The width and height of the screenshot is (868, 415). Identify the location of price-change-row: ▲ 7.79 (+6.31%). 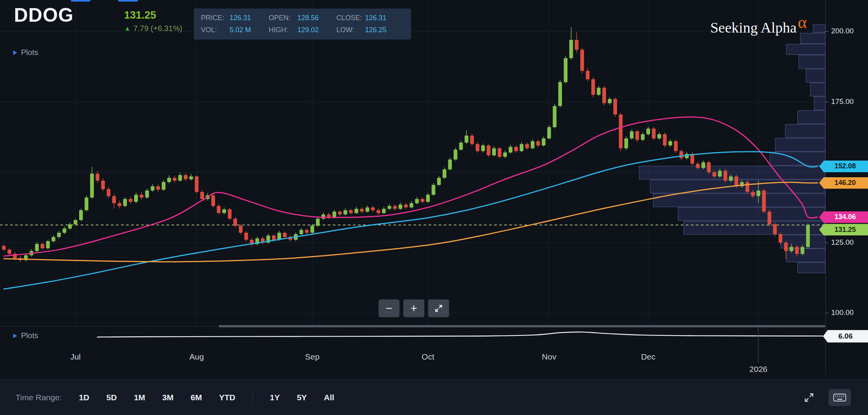
(153, 29).